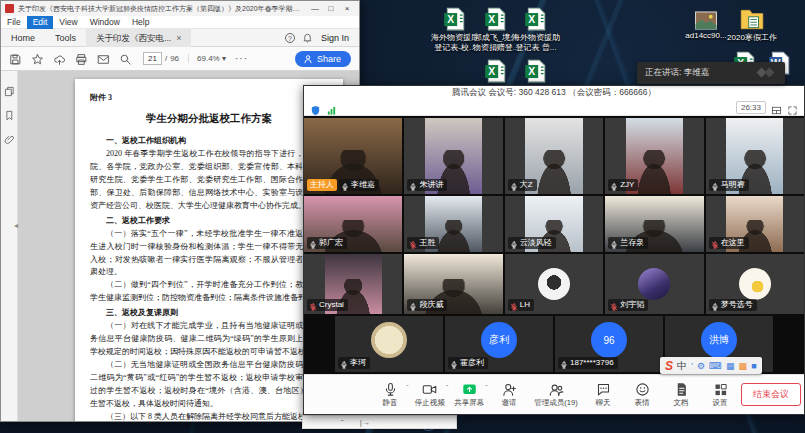 Image resolution: width=805 pixels, height=433 pixels. I want to click on maximize-button: □, so click(331, 9).